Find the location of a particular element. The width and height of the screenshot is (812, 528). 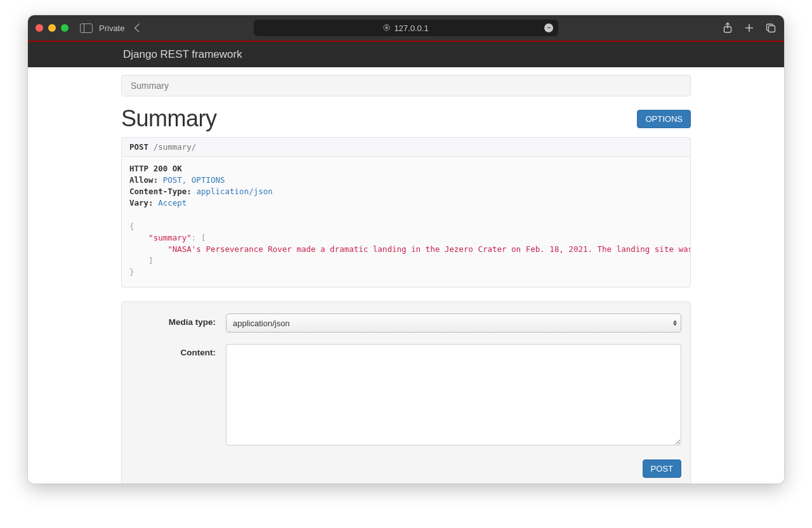

navbar: Django REST framework is located at coordinates (406, 55).